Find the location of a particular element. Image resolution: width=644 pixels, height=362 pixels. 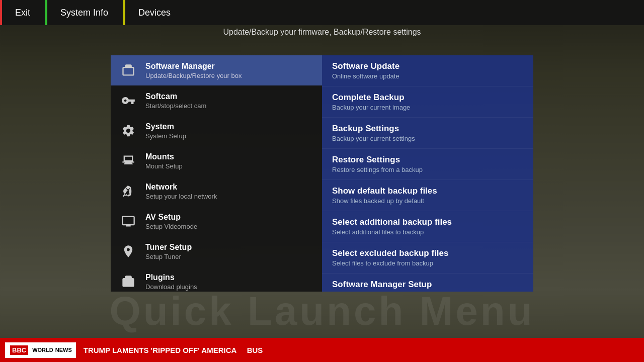

key-icon is located at coordinates (128, 101).